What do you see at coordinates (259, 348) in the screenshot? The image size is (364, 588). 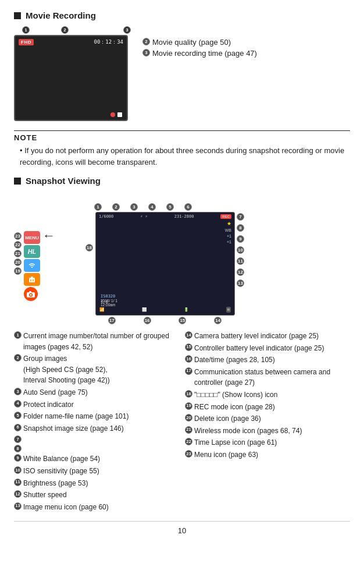 I see `desc-text-15: Controller battery level indicator (page…` at bounding box center [259, 348].